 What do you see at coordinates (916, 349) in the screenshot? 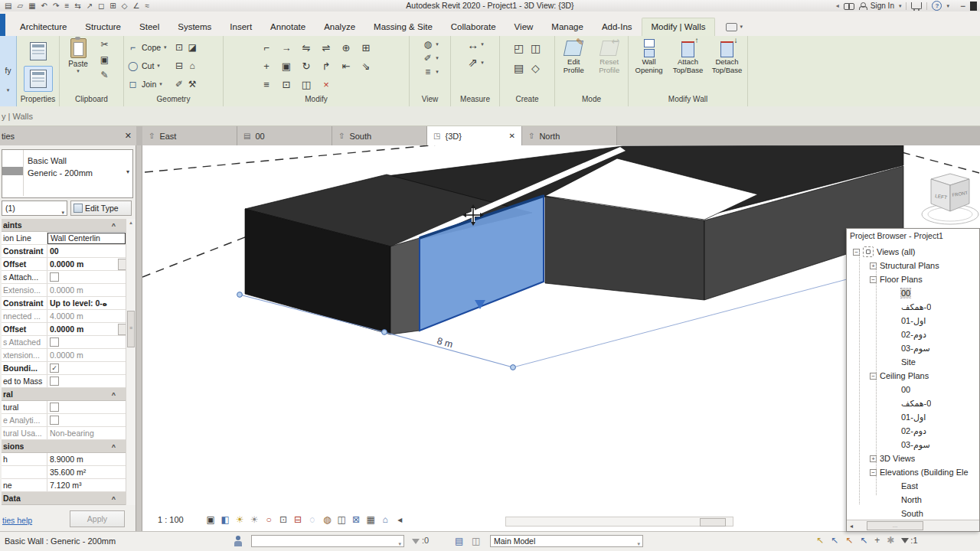
I see `tree-item-label: 03-سوم` at bounding box center [916, 349].